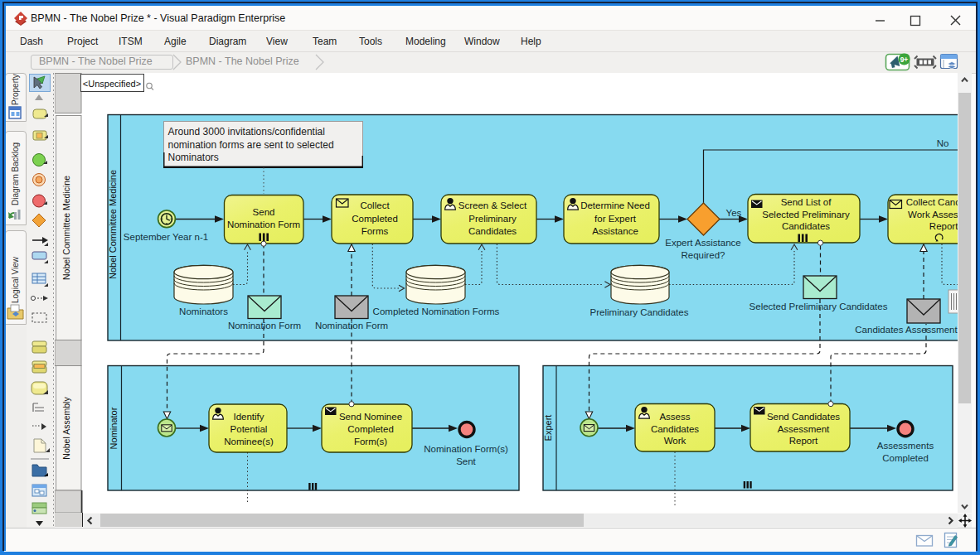  Describe the element at coordinates (112, 84) in the screenshot. I see `svg-text: <Unspecified>` at that location.